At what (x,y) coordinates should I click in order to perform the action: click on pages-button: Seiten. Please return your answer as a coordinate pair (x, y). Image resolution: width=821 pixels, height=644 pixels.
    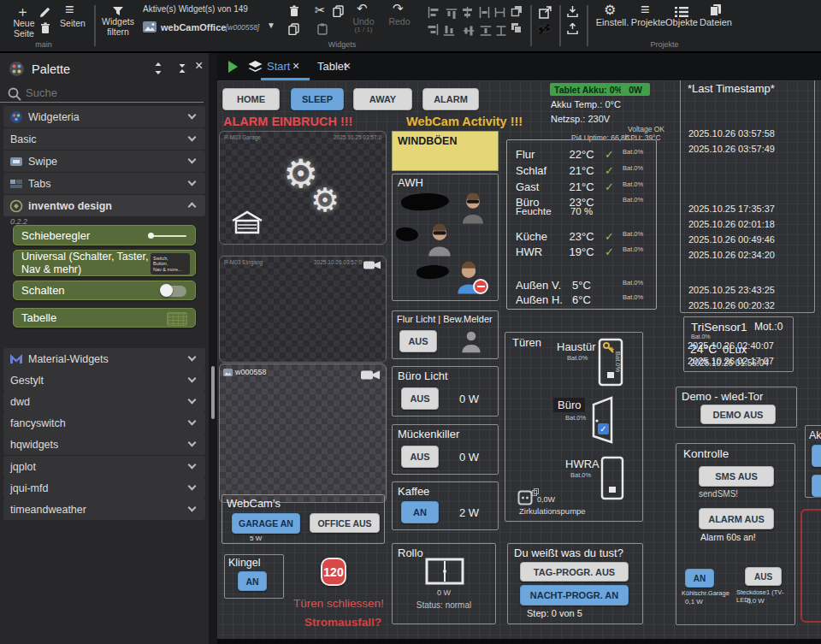
    Looking at the image, I should click on (73, 23).